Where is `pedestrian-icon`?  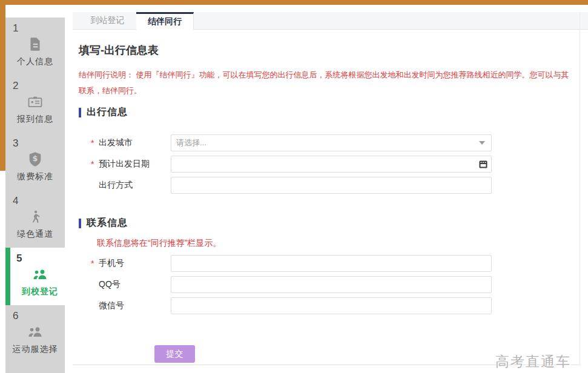 pedestrian-icon is located at coordinates (35, 217).